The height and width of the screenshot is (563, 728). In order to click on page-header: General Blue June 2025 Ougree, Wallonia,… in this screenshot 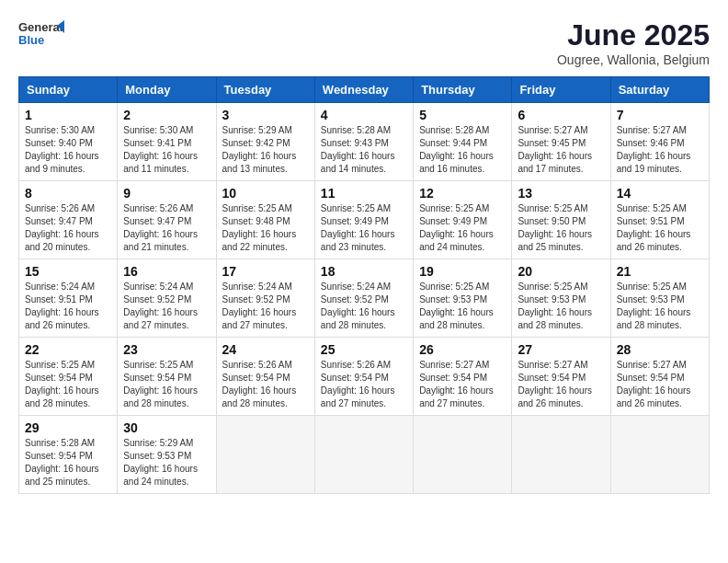, I will do `click(364, 42)`.